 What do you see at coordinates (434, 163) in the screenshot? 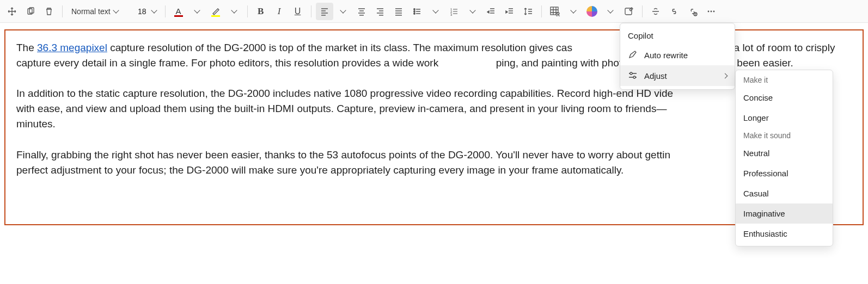
I see `paragraph: Finally, grabbing the right shot has nev…` at bounding box center [434, 163].